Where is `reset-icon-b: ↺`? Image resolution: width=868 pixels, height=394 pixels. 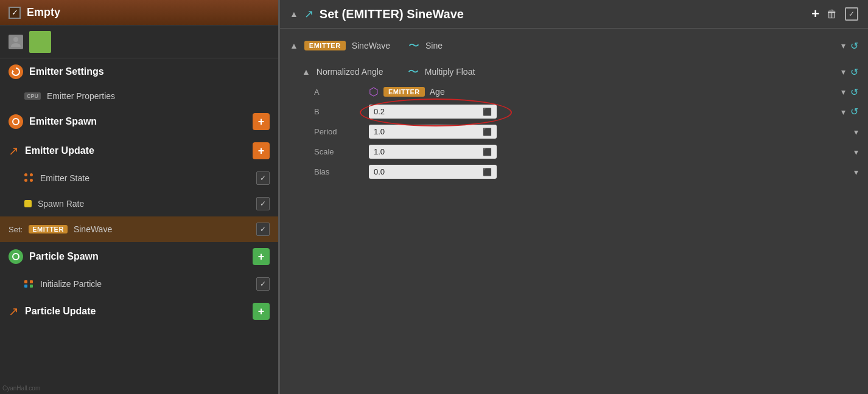 reset-icon-b: ↺ is located at coordinates (855, 112).